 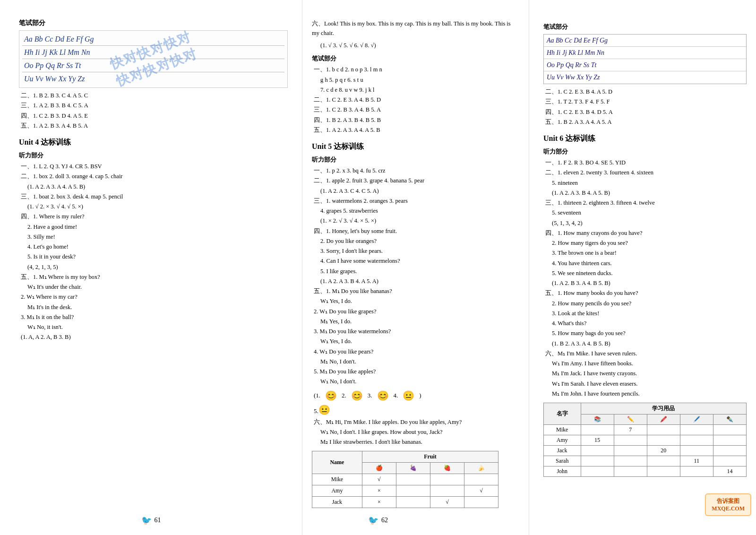 I want to click on unit4-wu1: 五、1. M₁ Where is my toy box?, so click(x=154, y=277).